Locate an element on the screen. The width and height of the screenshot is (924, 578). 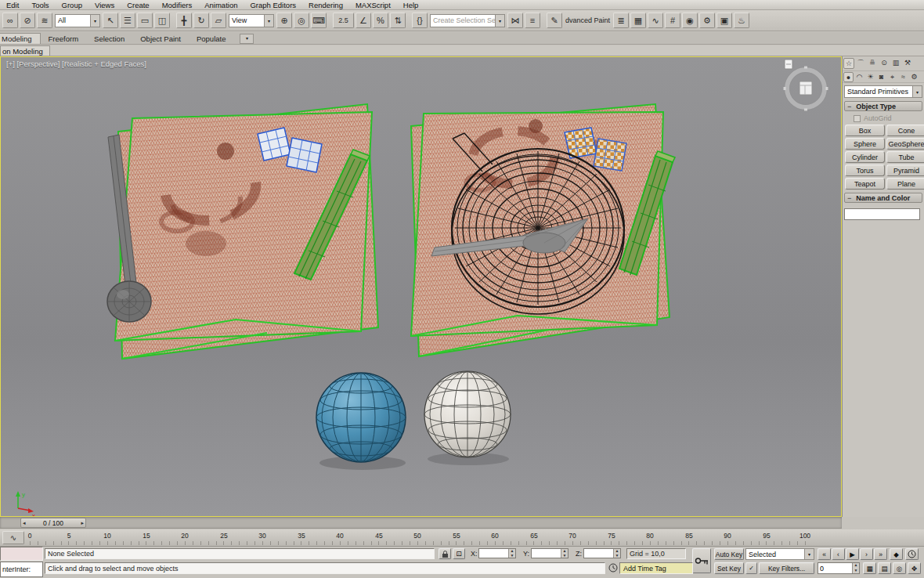
go-to-start-button: « is located at coordinates (824, 555).